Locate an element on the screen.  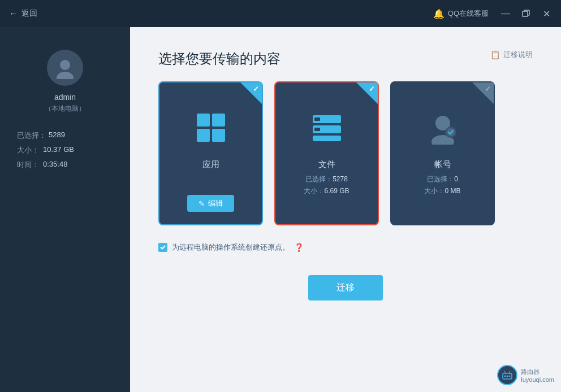
apps-check-mark: ✓ is located at coordinates (256, 89).